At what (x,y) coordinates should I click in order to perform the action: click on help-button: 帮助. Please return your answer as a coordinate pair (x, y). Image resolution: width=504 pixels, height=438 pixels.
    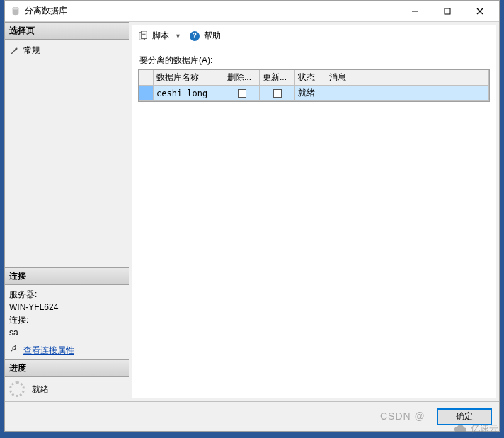
    Looking at the image, I should click on (212, 35).